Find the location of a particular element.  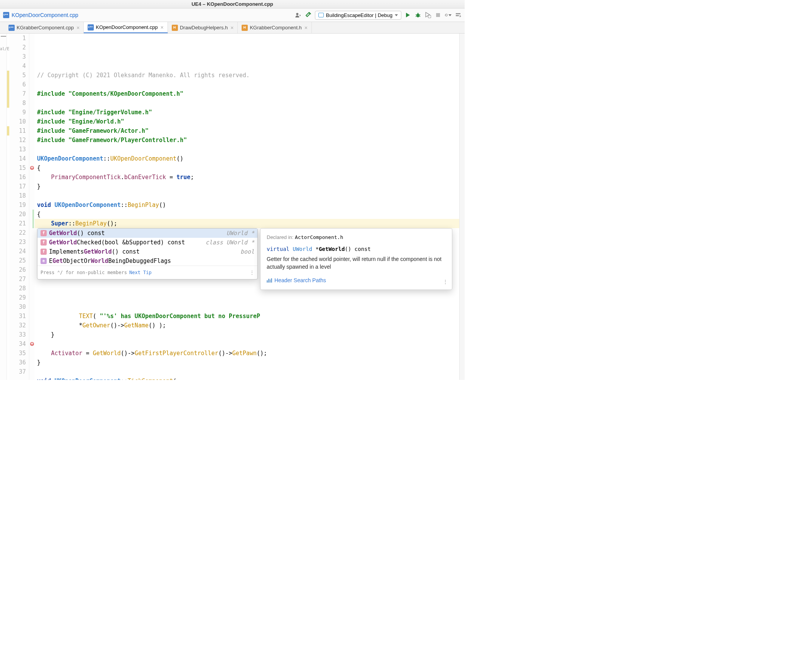

code-line: // Copyright (C) 2021 Oleksandr Manenko.… is located at coordinates (251, 75).